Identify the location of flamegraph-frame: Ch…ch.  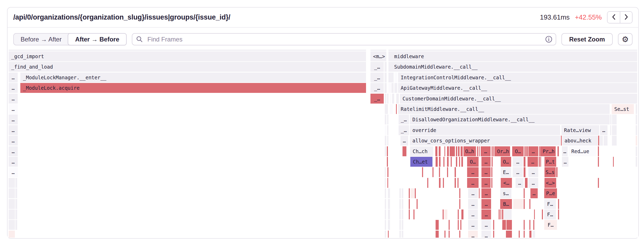
(422, 151).